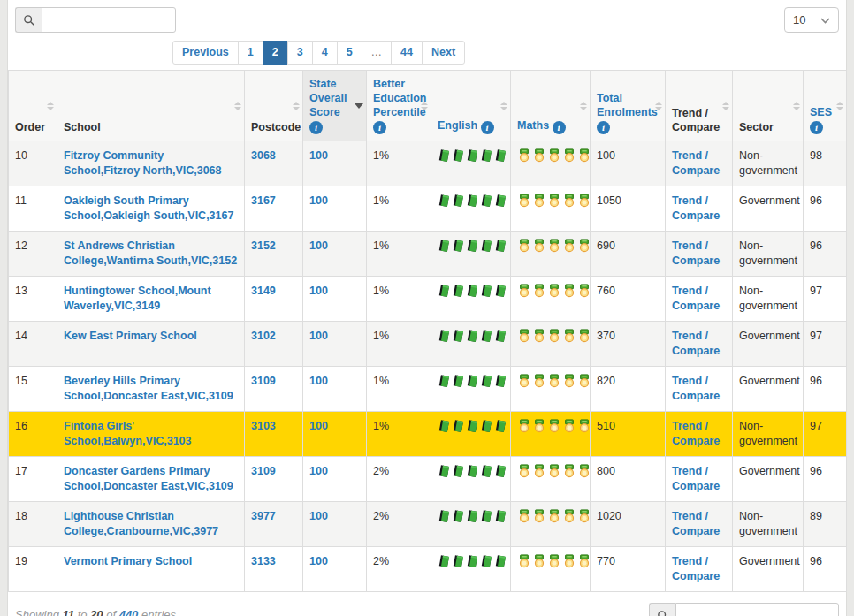  What do you see at coordinates (400, 106) in the screenshot?
I see `column-header-better-education-percentile: Better Education Percentilei` at bounding box center [400, 106].